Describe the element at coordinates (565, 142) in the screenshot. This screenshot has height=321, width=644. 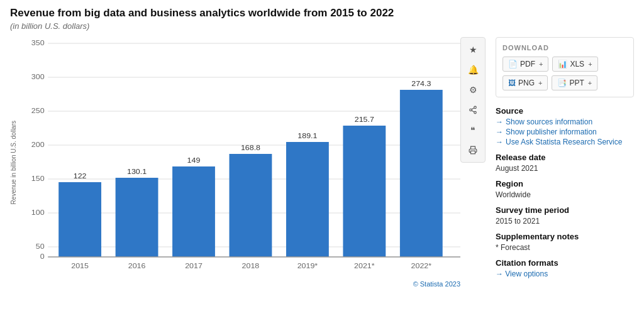
I see `ask-statista-link: → Use Ask Statista Research Service` at that location.